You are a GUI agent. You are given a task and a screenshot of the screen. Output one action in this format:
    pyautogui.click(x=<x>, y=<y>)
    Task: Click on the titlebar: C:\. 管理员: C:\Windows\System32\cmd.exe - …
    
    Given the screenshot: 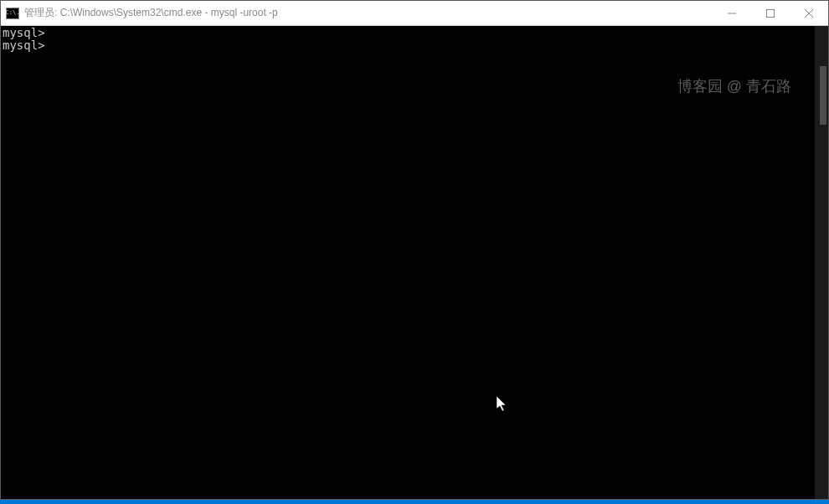 What is the action you would take?
    pyautogui.click(x=414, y=13)
    